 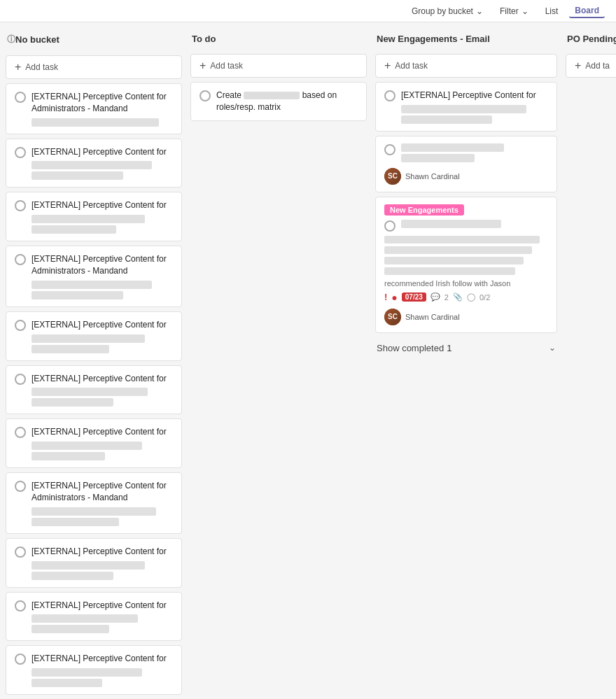 I want to click on show-completed-label: Show completed, so click(x=410, y=348).